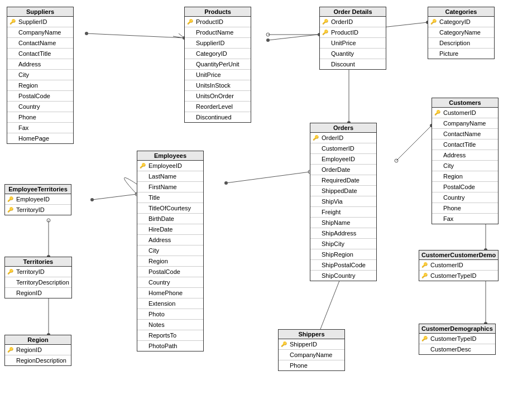 The height and width of the screenshot is (395, 532). What do you see at coordinates (162, 304) in the screenshot?
I see `field-name: Extension` at bounding box center [162, 304].